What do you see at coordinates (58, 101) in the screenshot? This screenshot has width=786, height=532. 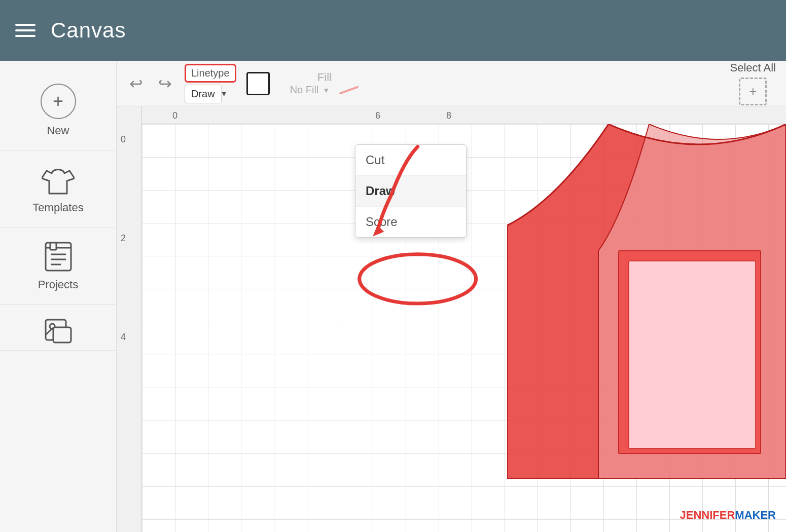 I see `plus-icon: +` at bounding box center [58, 101].